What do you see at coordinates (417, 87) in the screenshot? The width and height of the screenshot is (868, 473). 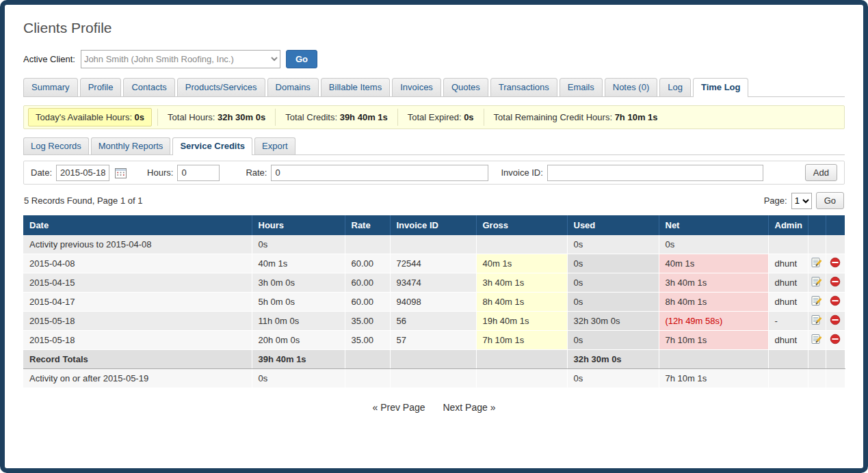 I see `tab-invoices: Invoices` at bounding box center [417, 87].